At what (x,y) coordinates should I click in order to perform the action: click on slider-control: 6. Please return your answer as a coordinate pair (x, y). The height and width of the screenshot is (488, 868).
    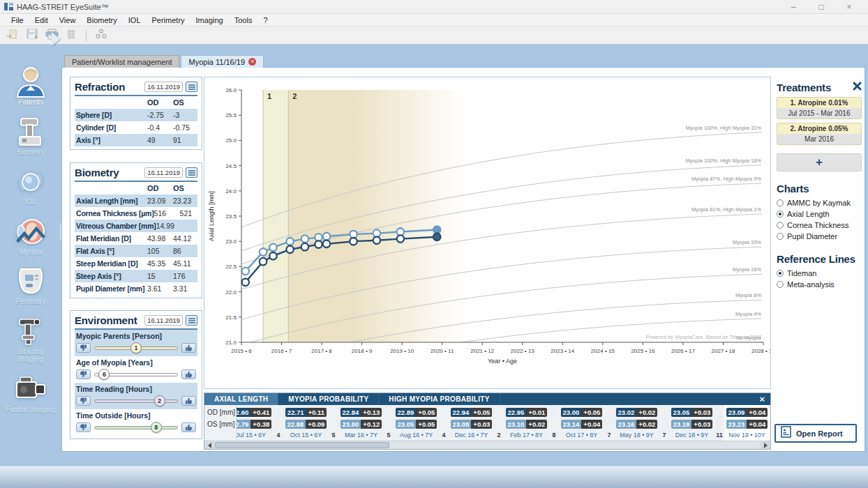
    Looking at the image, I should click on (136, 374).